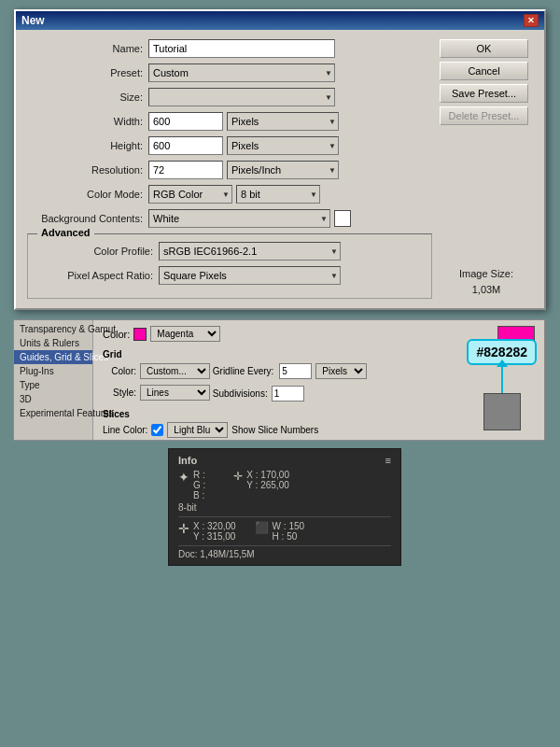  I want to click on rgb-values: R : G : B :, so click(200, 486).